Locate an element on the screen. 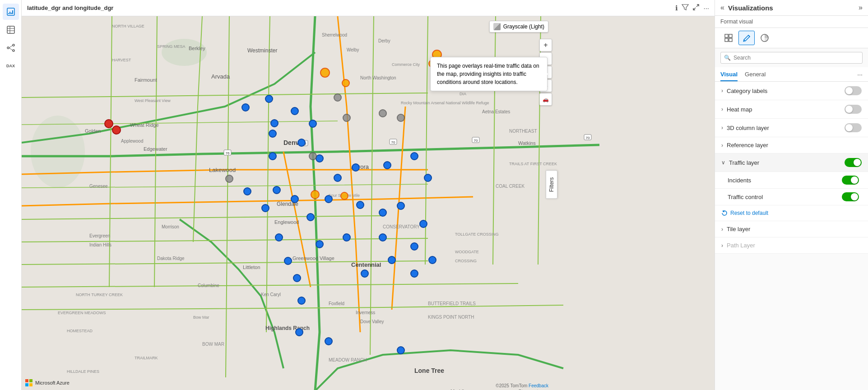 This screenshot has height=390, width=868. more-icon: ··· is located at coordinates (706, 8).